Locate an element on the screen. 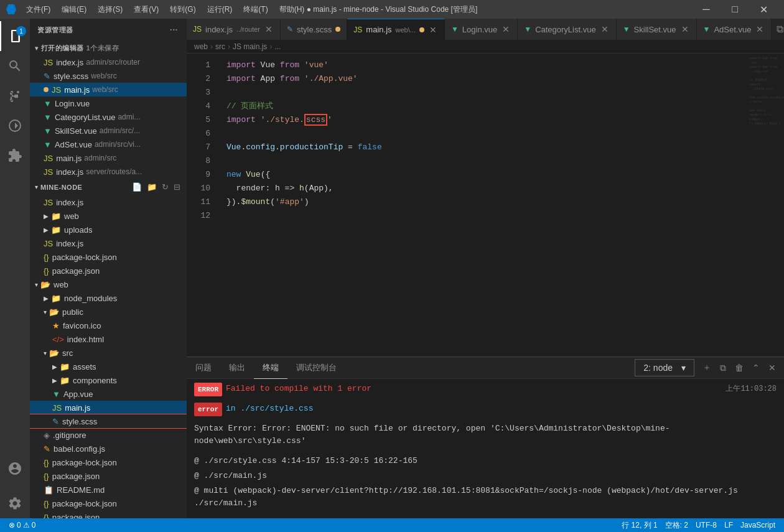 This screenshot has height=532, width=784. close-panel-icon: ✕ is located at coordinates (772, 368).